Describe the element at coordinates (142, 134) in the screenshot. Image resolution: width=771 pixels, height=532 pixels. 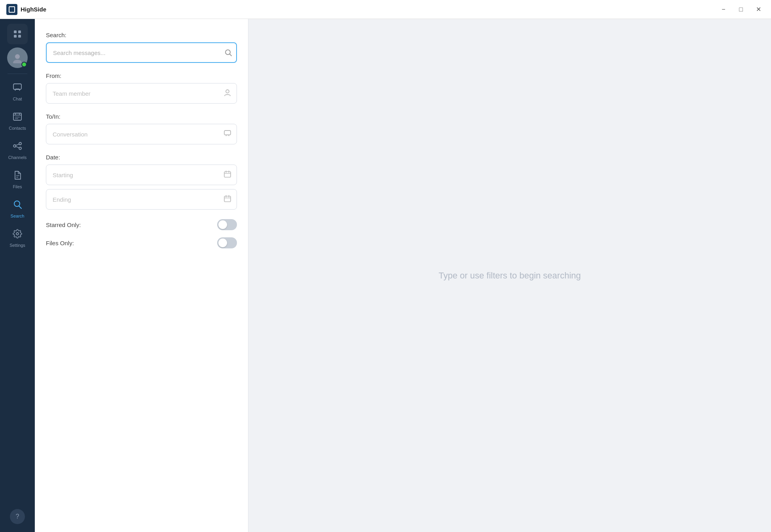
I see `toin-input-wrap: Conversation` at that location.